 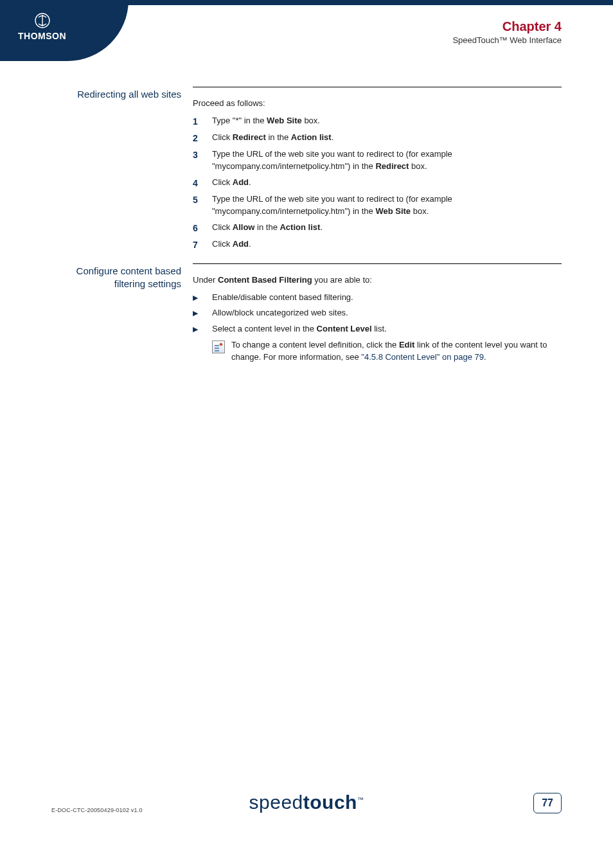 What do you see at coordinates (361, 799) in the screenshot?
I see `brand-tm: ™` at bounding box center [361, 799].